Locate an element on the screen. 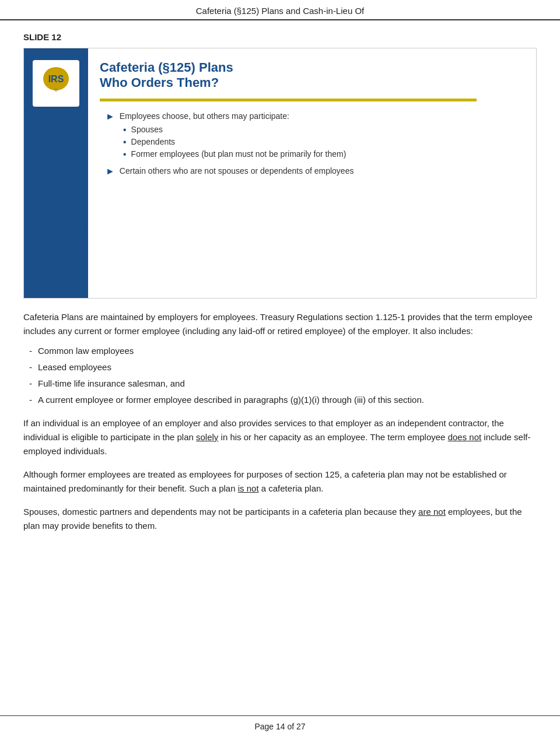 This screenshot has height=737, width=560. sub-bullet-former-employees: • Former employees (but plan must not be… is located at coordinates (321, 155).